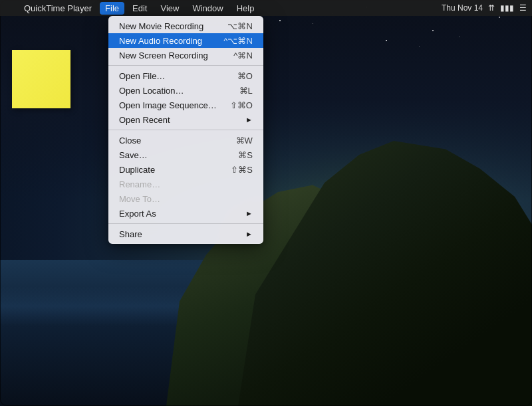  I want to click on menu-item-new-screen: New Screen Recording ^⌘N, so click(186, 55).